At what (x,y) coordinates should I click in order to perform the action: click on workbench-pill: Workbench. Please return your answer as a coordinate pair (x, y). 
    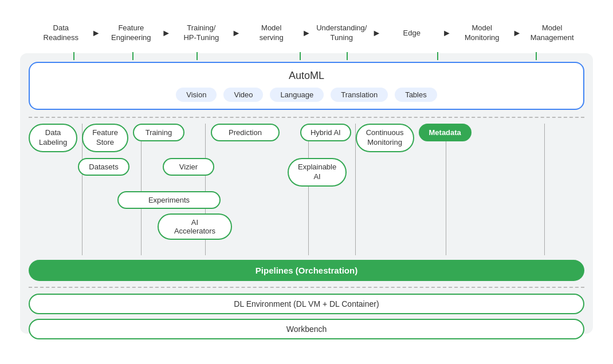
    Looking at the image, I should click on (306, 329).